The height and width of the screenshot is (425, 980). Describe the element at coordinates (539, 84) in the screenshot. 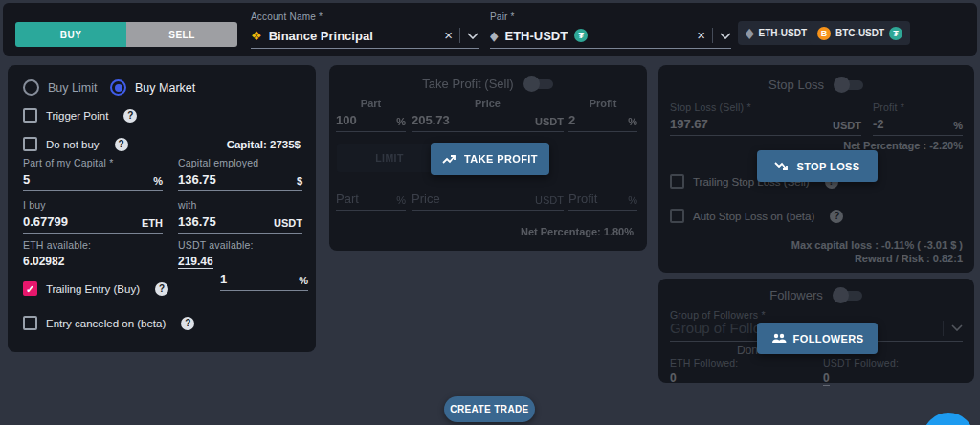

I see `take-profit-toggle` at that location.